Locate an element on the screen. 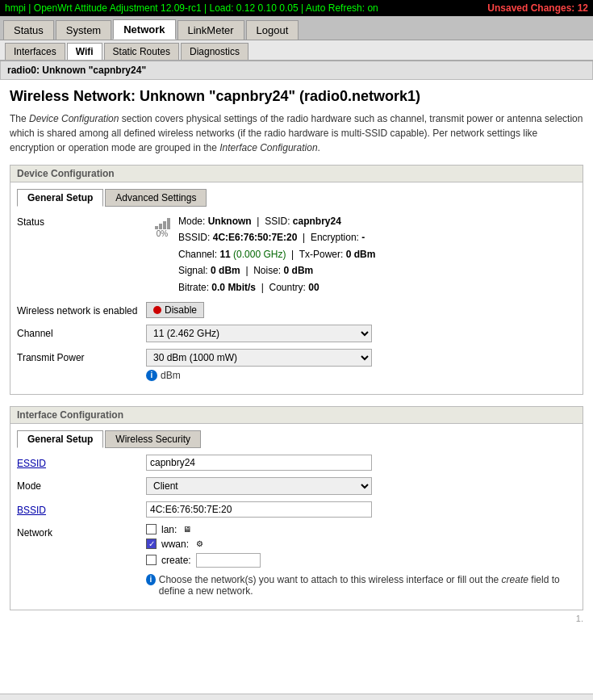  network-wwan-row: ✓ wwan: ⚙ is located at coordinates (361, 544).